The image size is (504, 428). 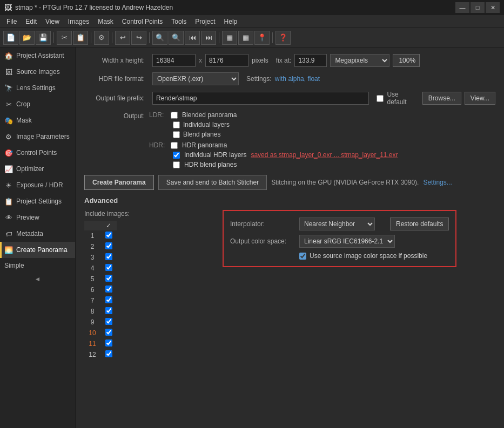 I want to click on output-row: Output: LDR: Blended panorama Individual…, so click(x=290, y=140).